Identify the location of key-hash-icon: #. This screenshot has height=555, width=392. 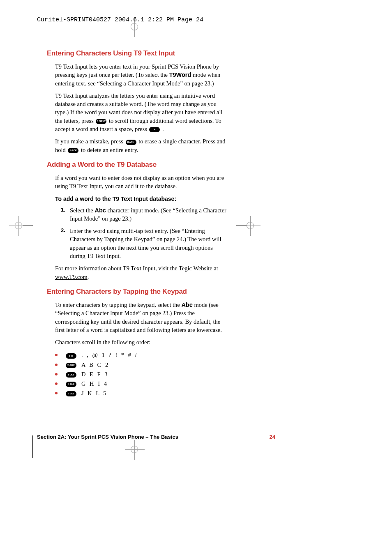
(154, 130).